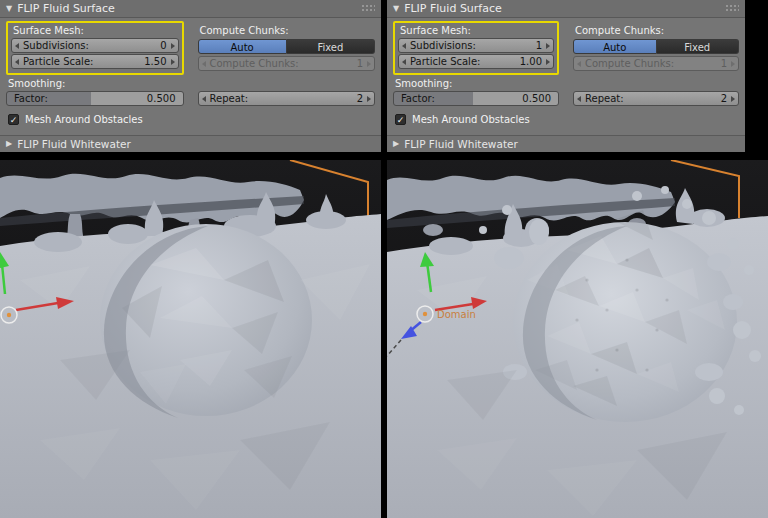 The image size is (768, 518). I want to click on flip-fluid-surface-panel-right: ▼ FLIP Fluid Surface Surface Mesh: Subdi…, so click(566, 78).